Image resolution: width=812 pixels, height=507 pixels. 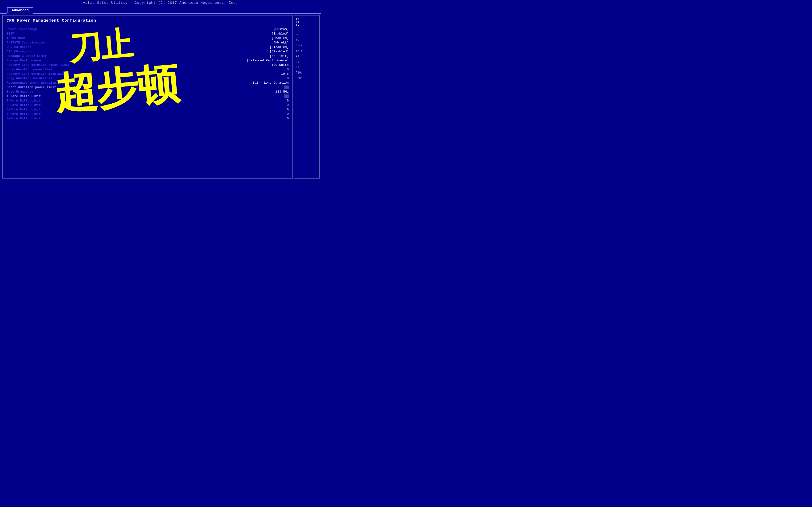 I want to click on row-label: CPU C6 report, so click(x=54, y=52).